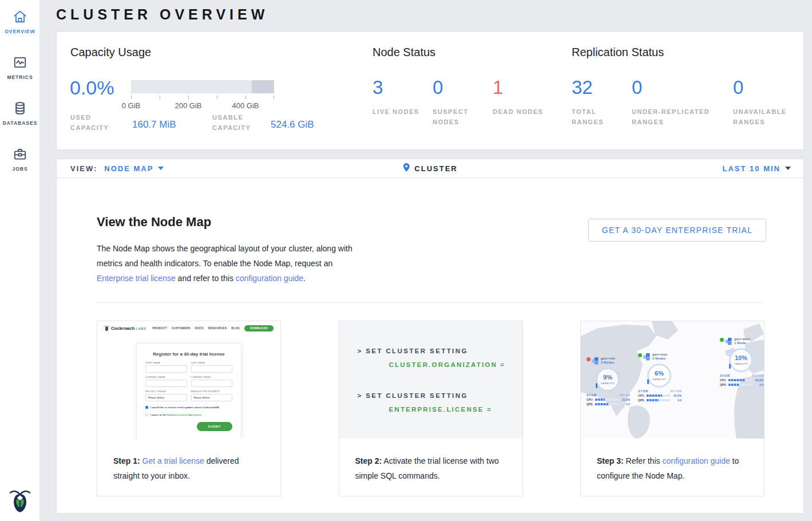 This screenshot has height=521, width=812. I want to click on under-replicated-ranges-stat: 0 UNDER-REPLICATED RANGES, so click(682, 102).